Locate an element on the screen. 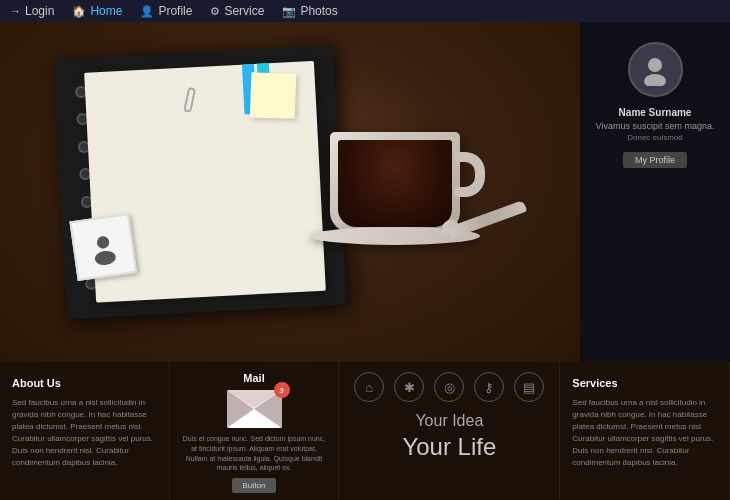  services-section: Services Sed faucibus urna a nisl sollic… is located at coordinates (645, 431).